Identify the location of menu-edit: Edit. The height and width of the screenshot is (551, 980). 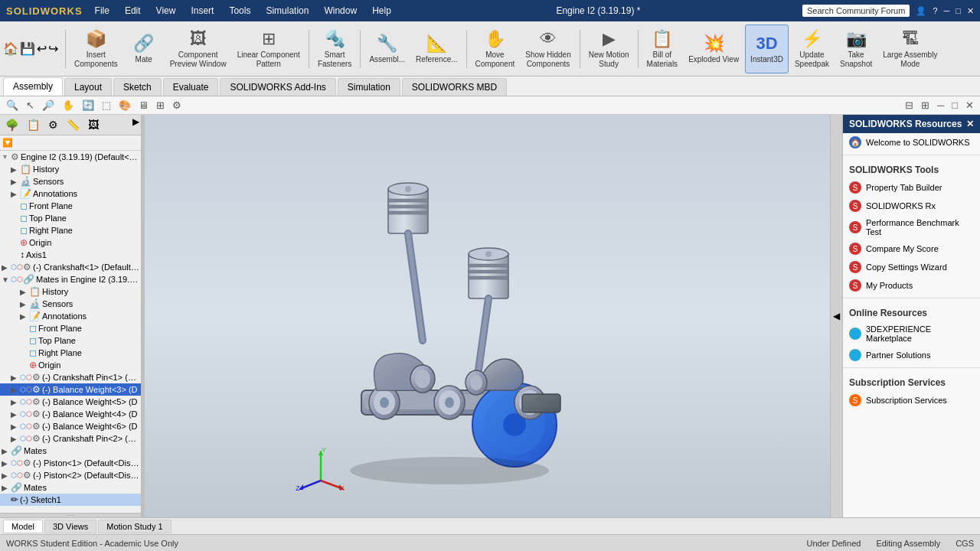
(133, 11).